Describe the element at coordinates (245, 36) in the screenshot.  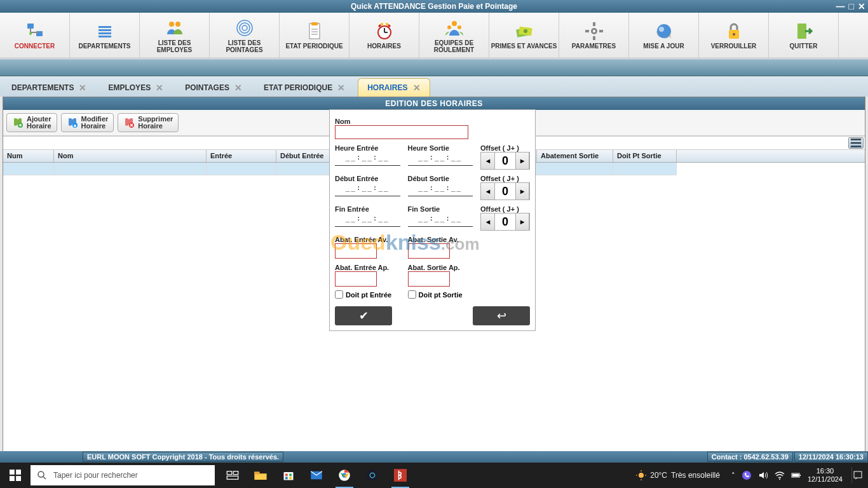
I see `toolbar-fingerprint: LISTE DES POINTAGES` at that location.